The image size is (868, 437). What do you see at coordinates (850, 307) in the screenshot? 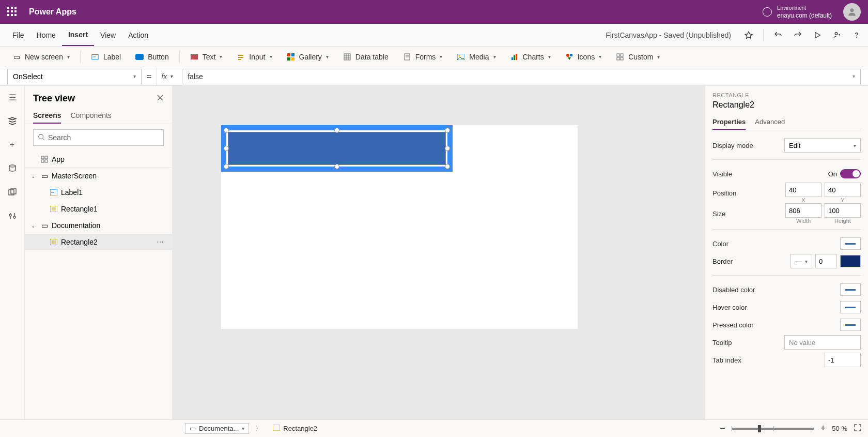
I see `hover-color-swatch` at bounding box center [850, 307].